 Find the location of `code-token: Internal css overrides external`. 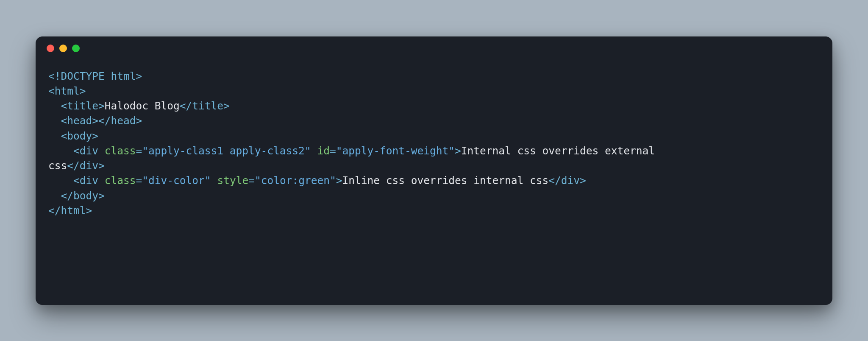

code-token: Internal css overrides external is located at coordinates (561, 151).